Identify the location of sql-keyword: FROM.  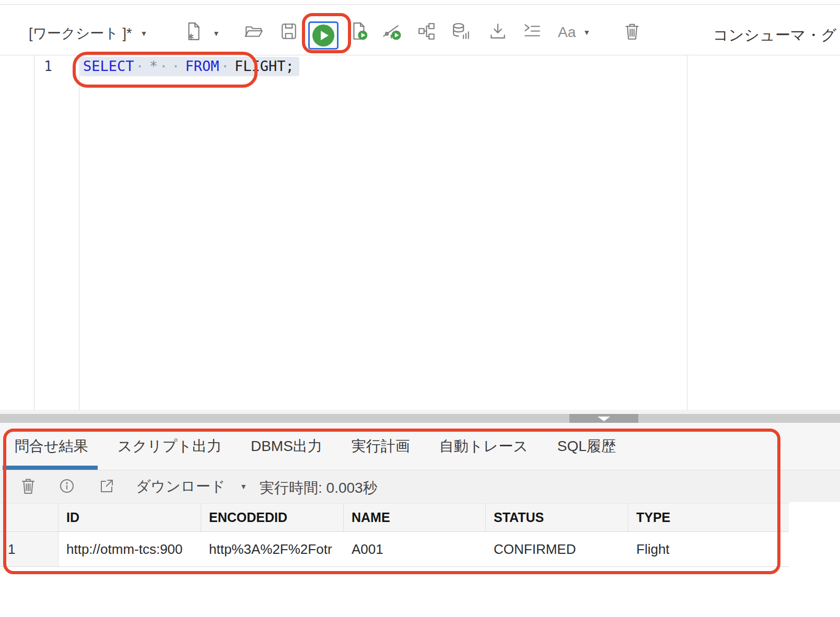
(203, 66).